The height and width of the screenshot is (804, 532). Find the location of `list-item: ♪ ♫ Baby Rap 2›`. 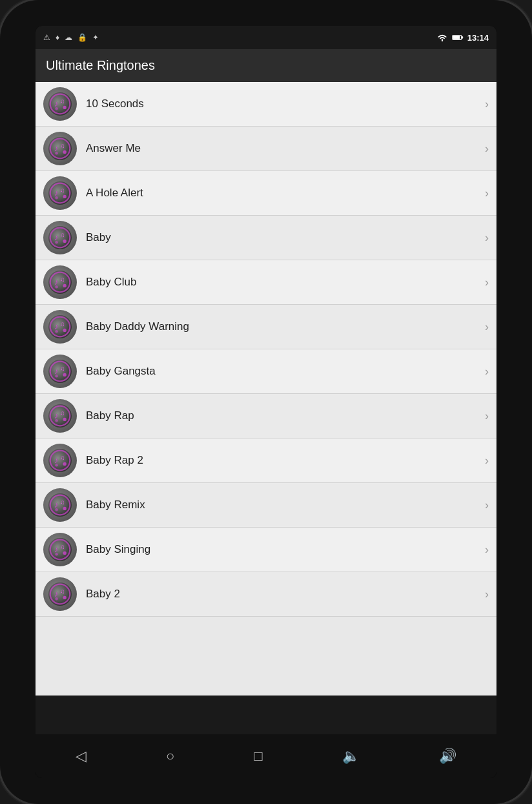

list-item: ♪ ♫ Baby Rap 2› is located at coordinates (266, 461).